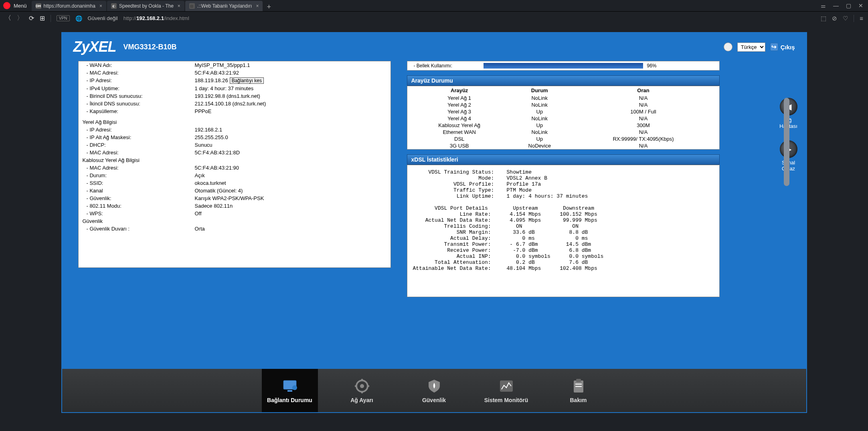 Image resolution: width=868 pixels, height=431 pixels. I want to click on forward-button: 〉, so click(20, 18).